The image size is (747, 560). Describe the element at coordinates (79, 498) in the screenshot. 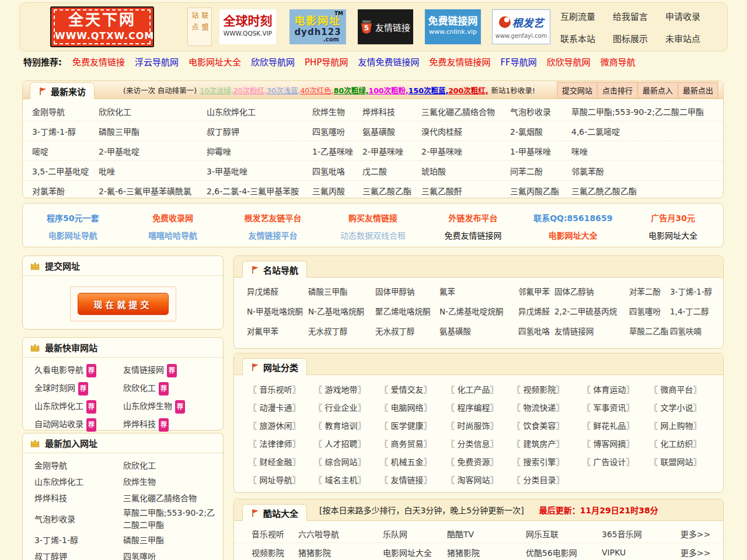

I see `site-link: 烨烨科技` at that location.